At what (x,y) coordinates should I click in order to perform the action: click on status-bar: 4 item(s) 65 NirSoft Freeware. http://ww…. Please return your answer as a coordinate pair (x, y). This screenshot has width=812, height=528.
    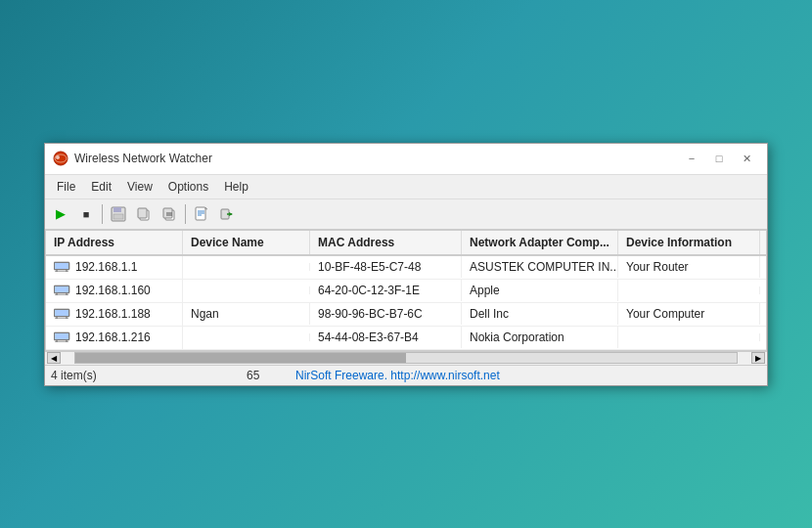
    Looking at the image, I should click on (406, 375).